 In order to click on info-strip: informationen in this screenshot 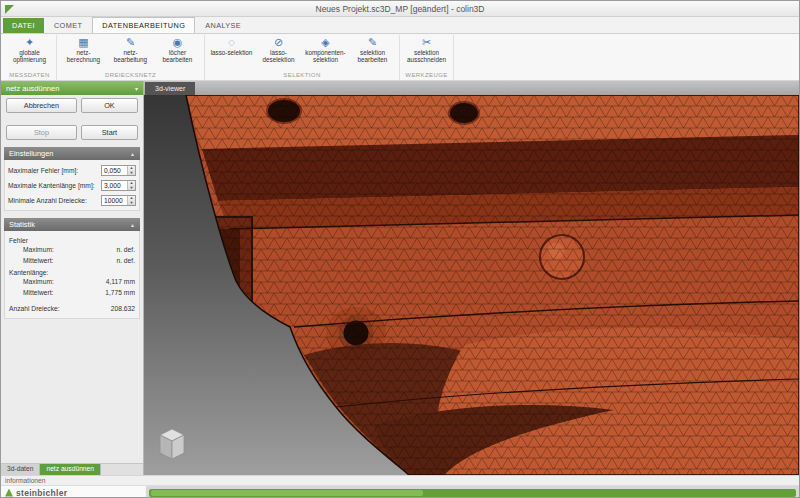, I will do `click(400, 480)`.